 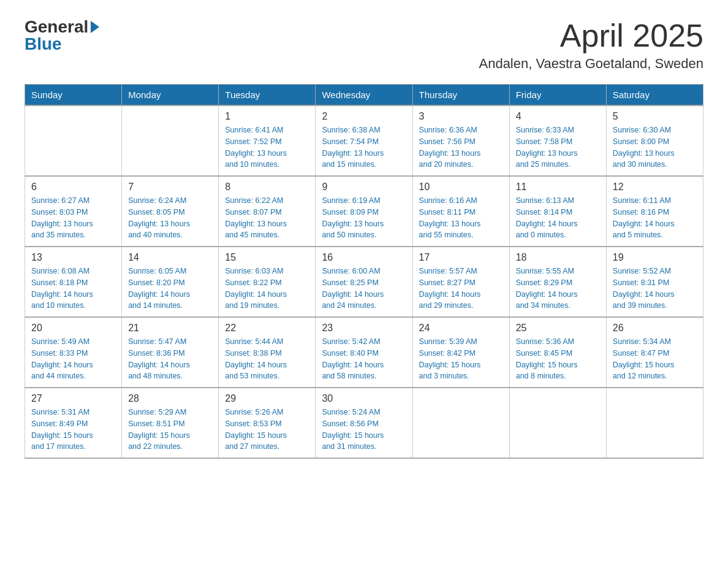 What do you see at coordinates (170, 429) in the screenshot?
I see `day-info: Sunrise: 5:29 AMSunset: 8:51 PMDaylight:…` at bounding box center [170, 429].